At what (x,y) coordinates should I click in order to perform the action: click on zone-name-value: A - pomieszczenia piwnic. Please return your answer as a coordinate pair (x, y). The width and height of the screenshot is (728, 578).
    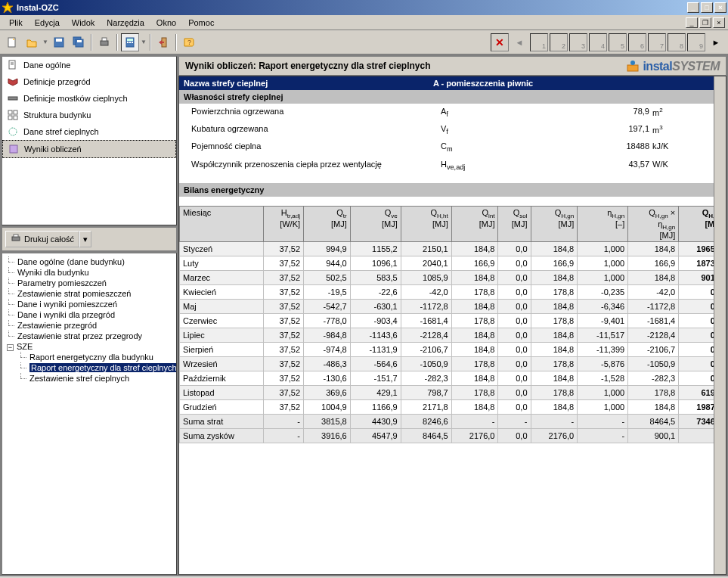
    Looking at the image, I should click on (483, 83).